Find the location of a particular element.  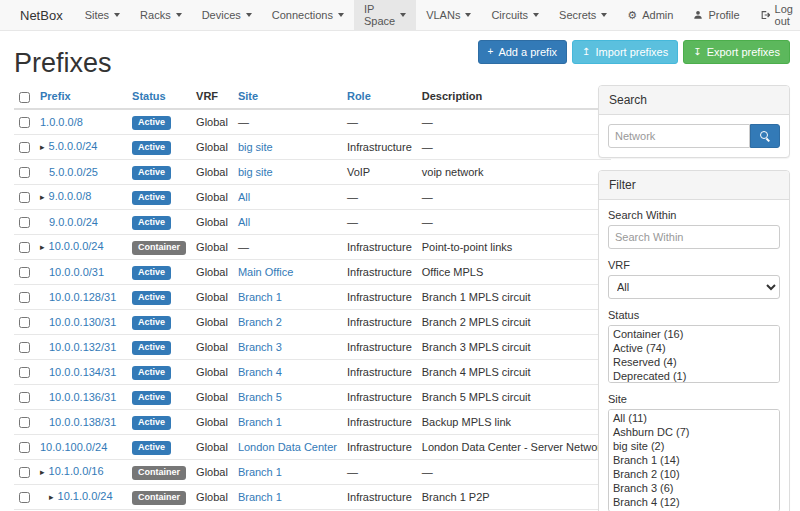

table-row: 10.0.0.134/31ActiveGlobalBranch 4Infrast… is located at coordinates (312, 372).